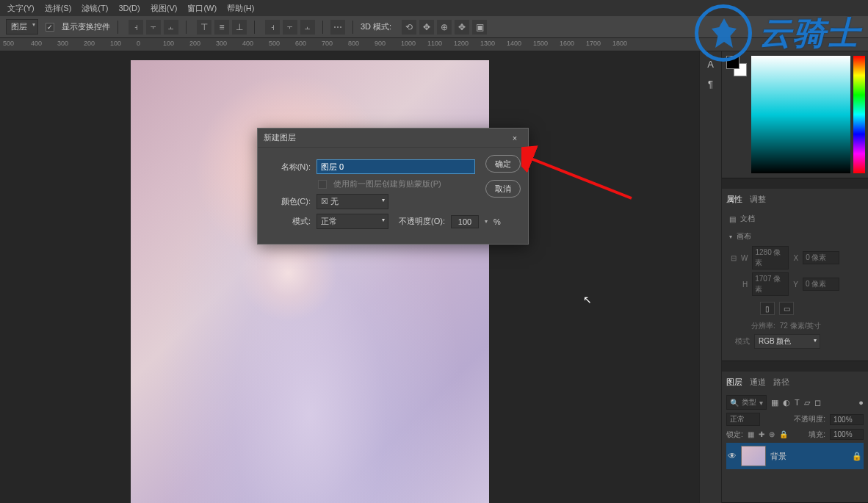  What do you see at coordinates (753, 456) in the screenshot?
I see `layer-thumbnail` at bounding box center [753, 456].